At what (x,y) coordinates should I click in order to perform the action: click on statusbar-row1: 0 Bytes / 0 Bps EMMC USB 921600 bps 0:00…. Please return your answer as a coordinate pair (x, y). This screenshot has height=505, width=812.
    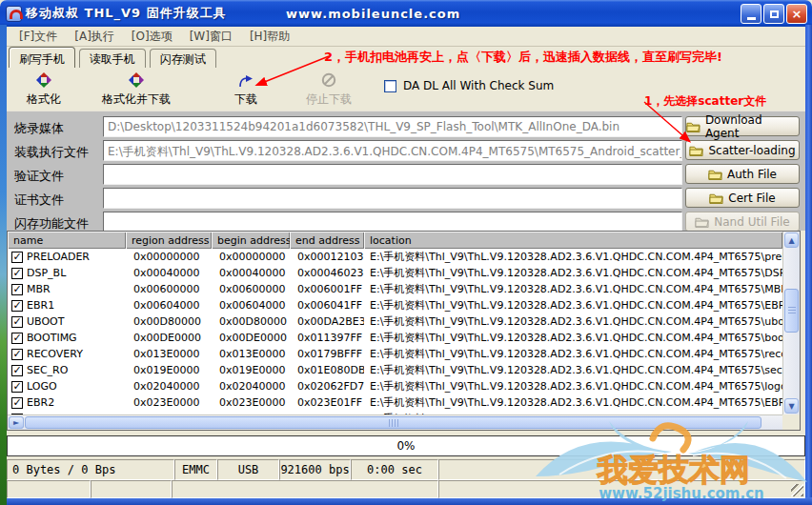
    Looking at the image, I should click on (406, 470).